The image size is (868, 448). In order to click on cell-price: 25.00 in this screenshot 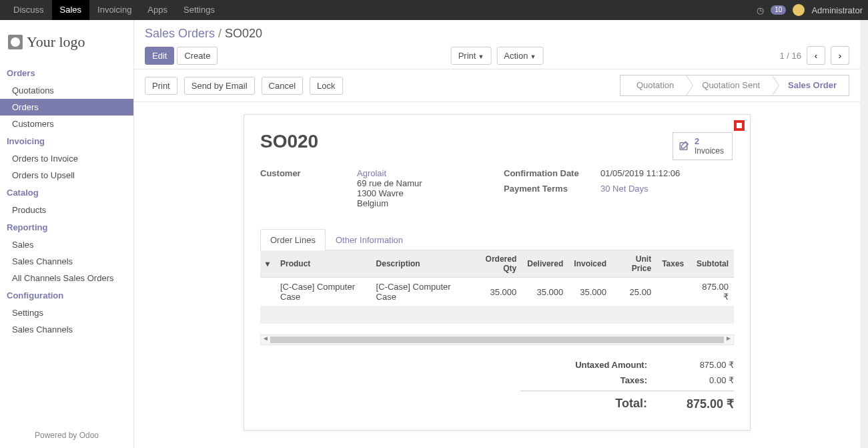, I will do `click(634, 292)`.